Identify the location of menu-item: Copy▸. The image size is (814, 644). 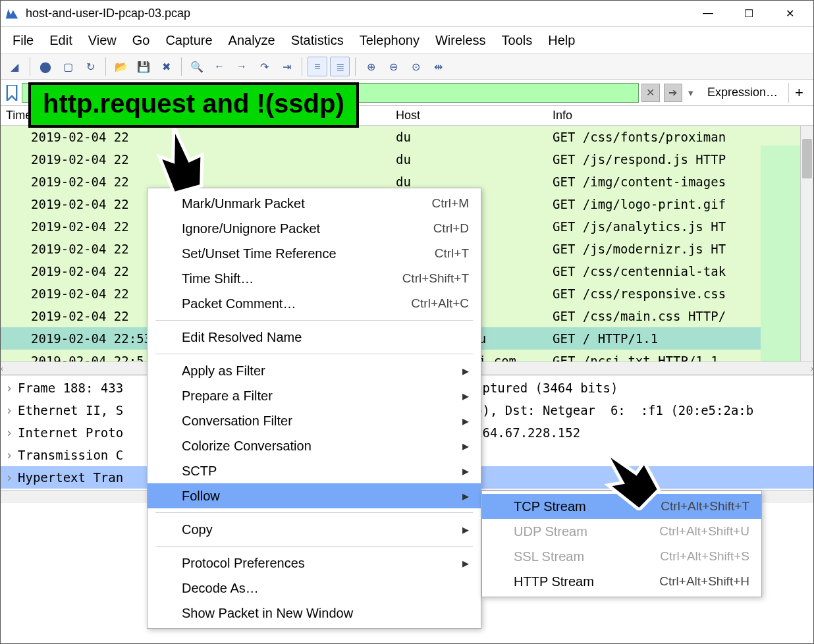
(314, 529).